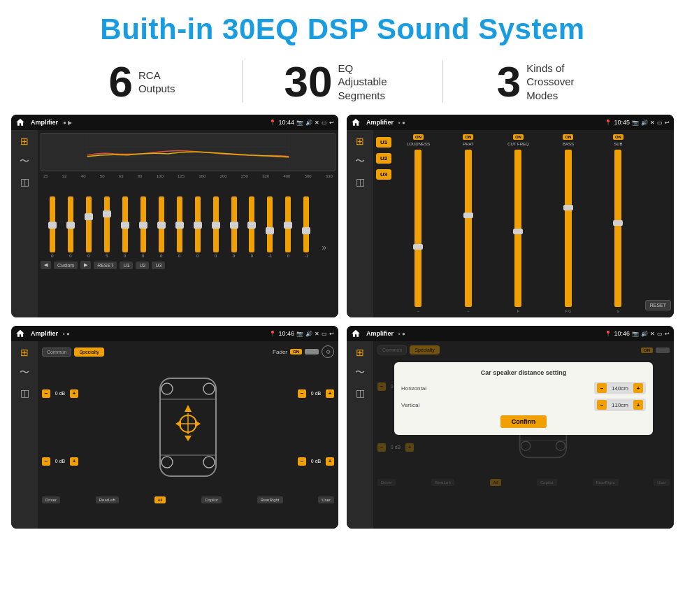  Describe the element at coordinates (638, 388) in the screenshot. I see `horizontal-plus: +` at that location.